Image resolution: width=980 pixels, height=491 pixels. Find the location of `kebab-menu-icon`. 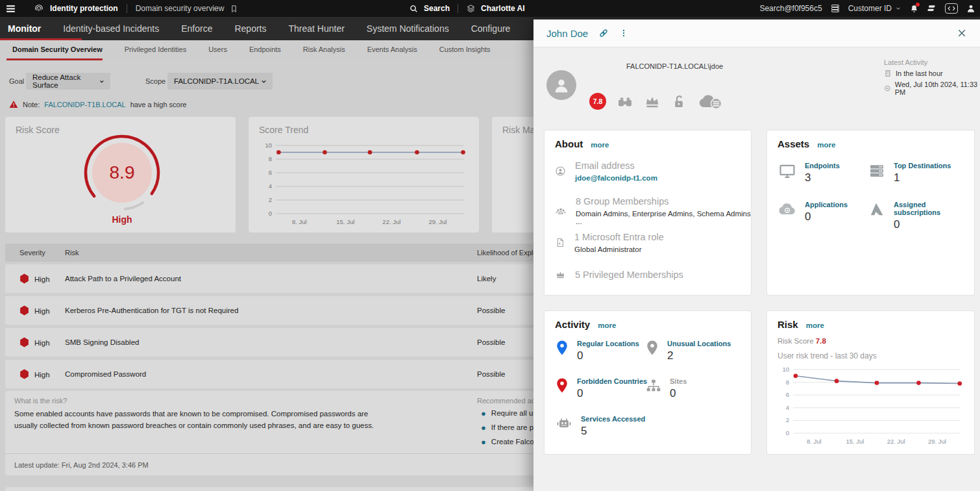

kebab-menu-icon is located at coordinates (624, 33).